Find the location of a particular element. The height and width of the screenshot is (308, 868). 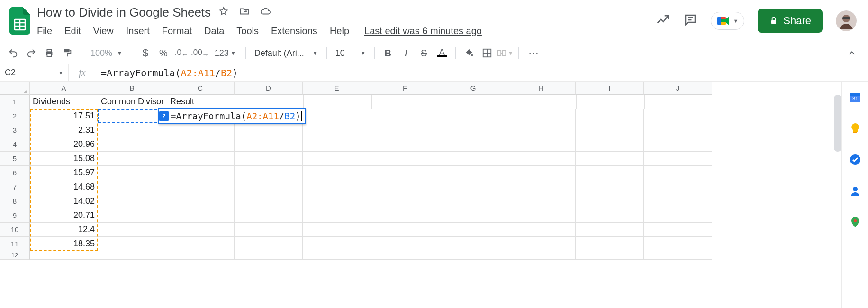

row-header: 6 is located at coordinates (15, 173).